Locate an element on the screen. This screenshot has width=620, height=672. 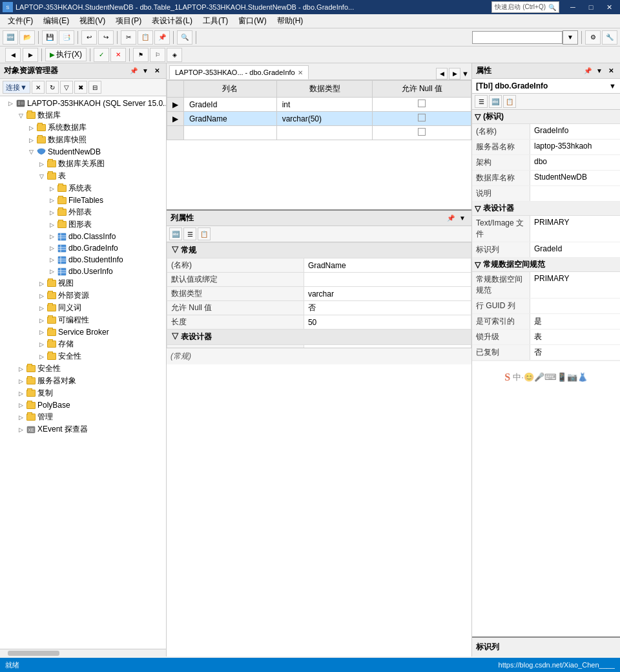
expand-xevent: ▷ is located at coordinates (21, 430).